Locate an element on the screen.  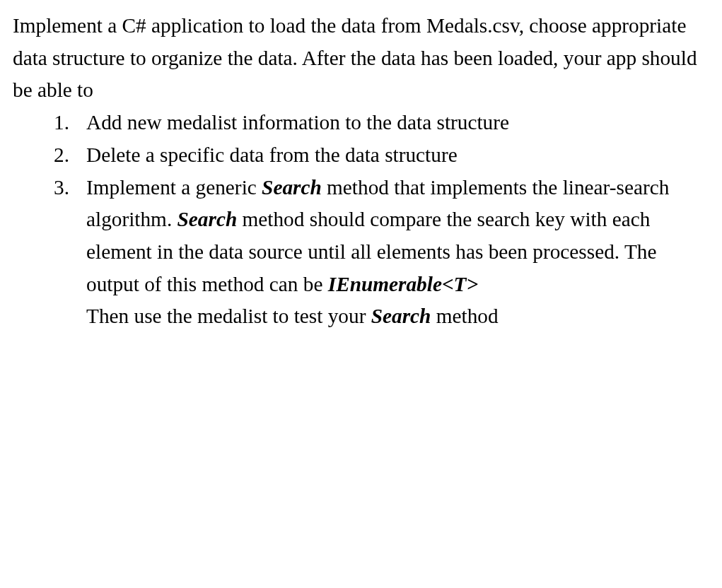
list-item-text: Implement a generic is located at coordinates (174, 187).